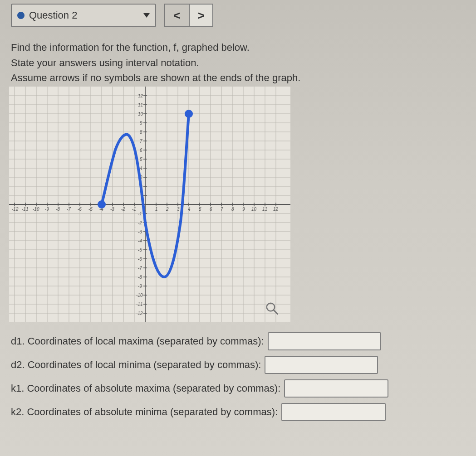 The image size is (476, 456). Describe the element at coordinates (272, 308) in the screenshot. I see `zoom-icon` at that location.